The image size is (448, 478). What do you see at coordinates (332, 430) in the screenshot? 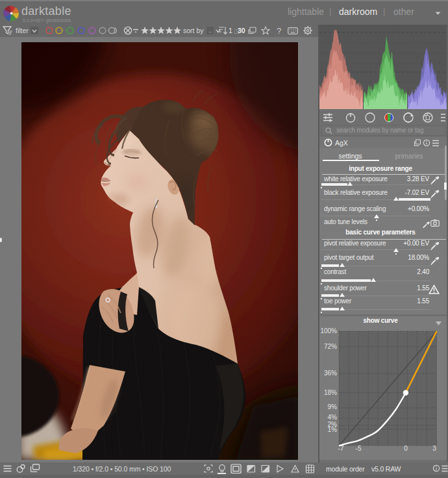
I see `svg-text: 1%` at bounding box center [332, 430].